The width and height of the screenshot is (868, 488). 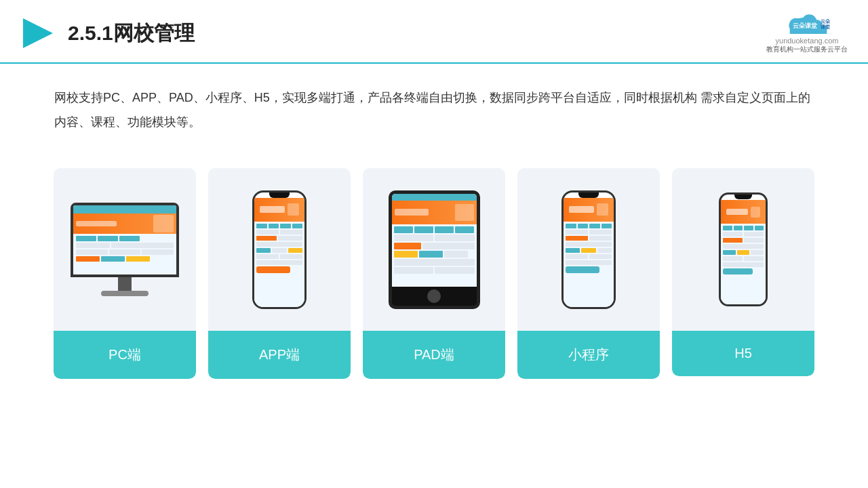 I want to click on card-app-label: APP端, so click(x=279, y=355).